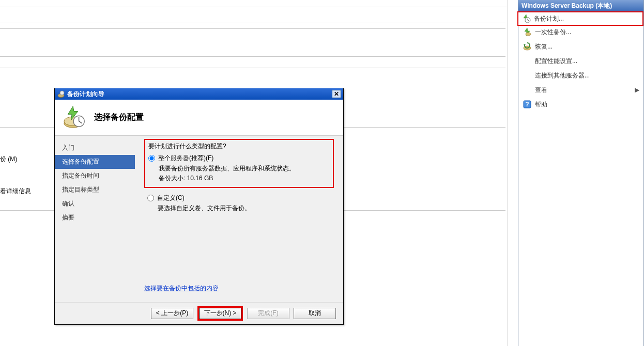 This screenshot has height=346, width=644. I want to click on panel-header: Windows Server Backup (本地), so click(581, 6).